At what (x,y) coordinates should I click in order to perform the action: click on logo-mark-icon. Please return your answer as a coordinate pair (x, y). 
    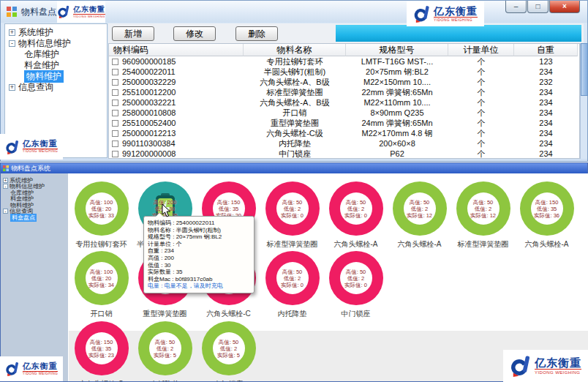
    Looking at the image, I should click on (12, 369).